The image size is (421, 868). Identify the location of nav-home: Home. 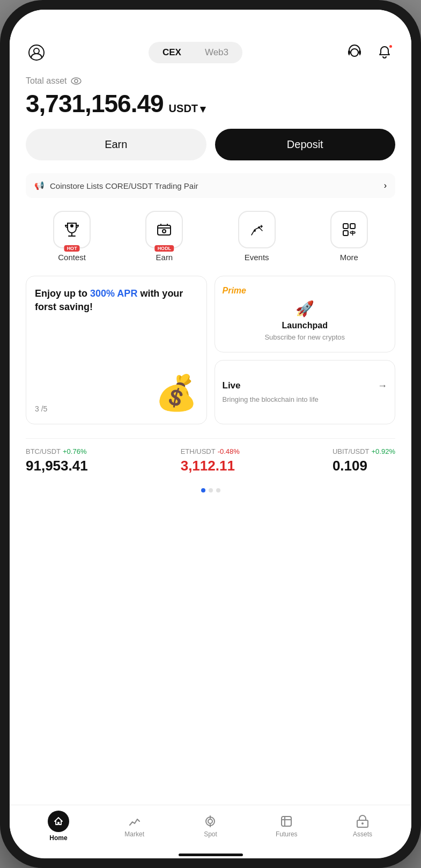
(58, 826).